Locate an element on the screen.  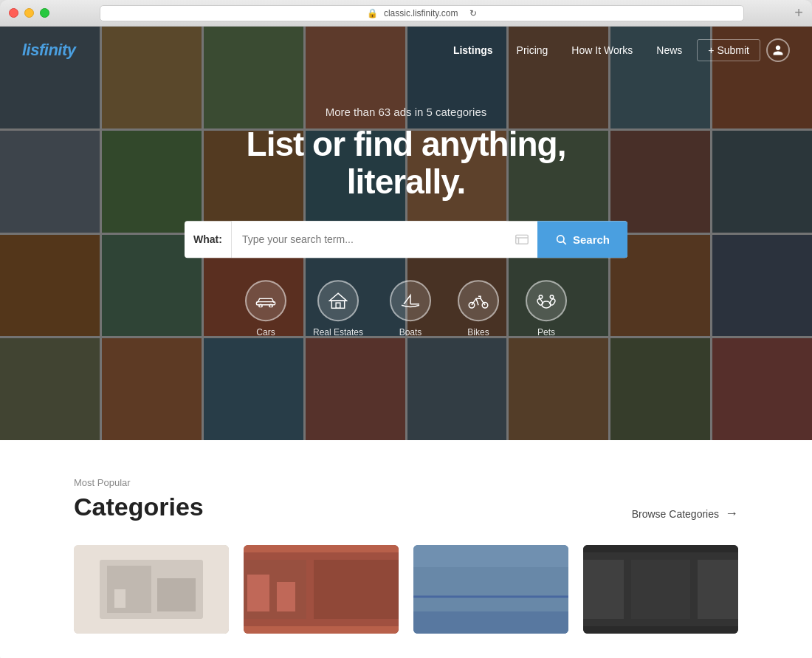
minimize-button is located at coordinates (30, 13).